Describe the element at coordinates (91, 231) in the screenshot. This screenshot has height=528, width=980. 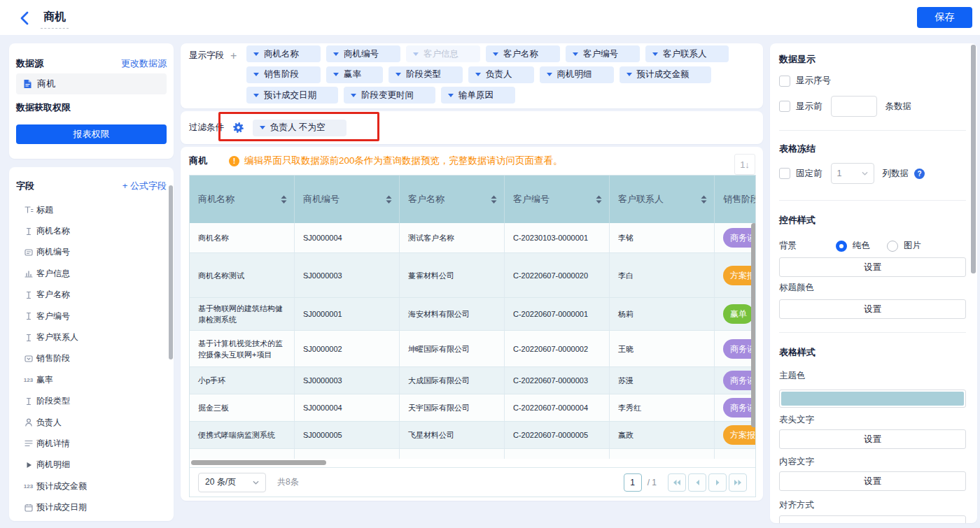
I see `field-item: 商机名称` at that location.